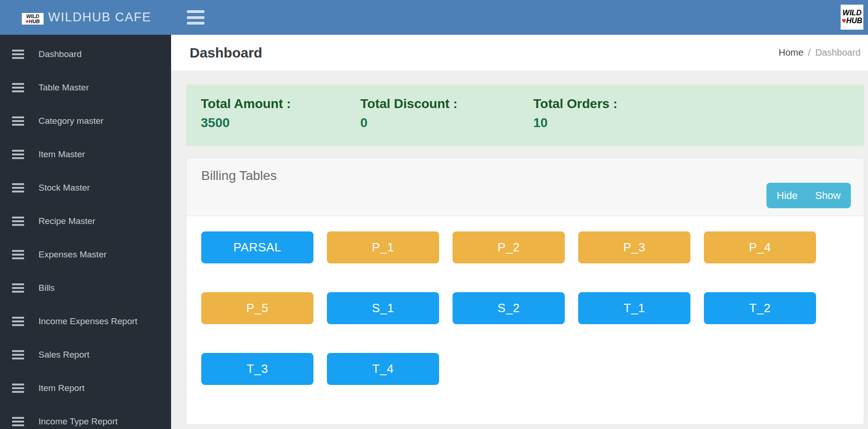 Image resolution: width=868 pixels, height=429 pixels. I want to click on summary-stat-label: Total Discount :, so click(447, 104).